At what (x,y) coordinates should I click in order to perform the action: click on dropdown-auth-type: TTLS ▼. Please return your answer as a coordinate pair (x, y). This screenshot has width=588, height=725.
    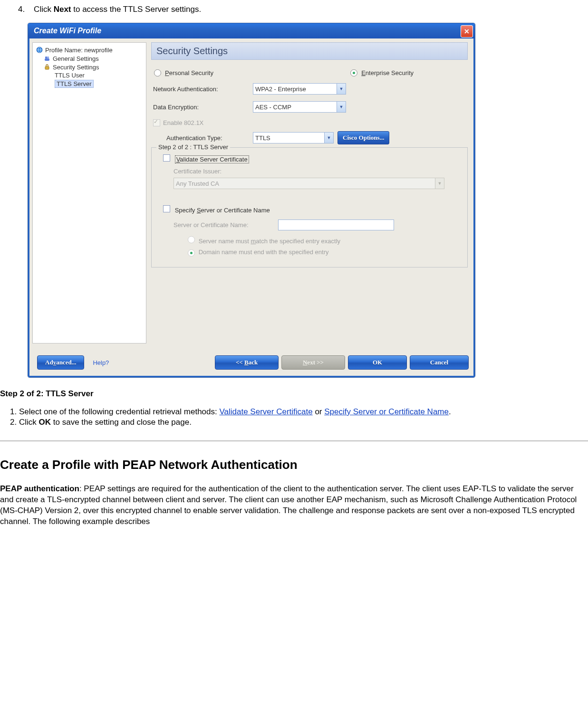
    Looking at the image, I should click on (293, 138).